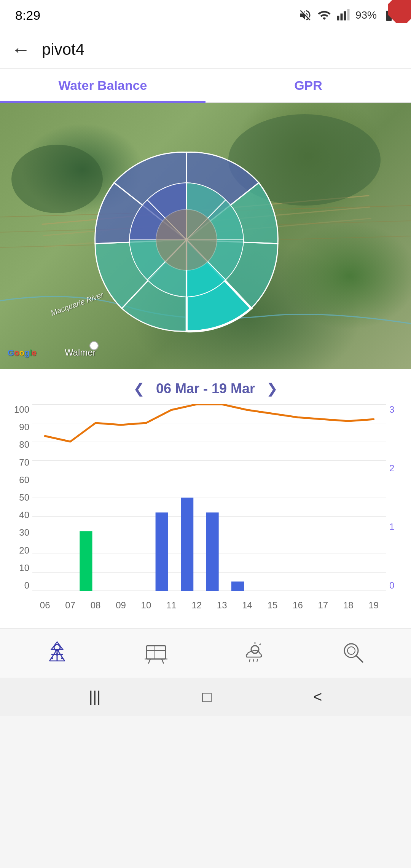  I want to click on nav-irrigation, so click(156, 653).